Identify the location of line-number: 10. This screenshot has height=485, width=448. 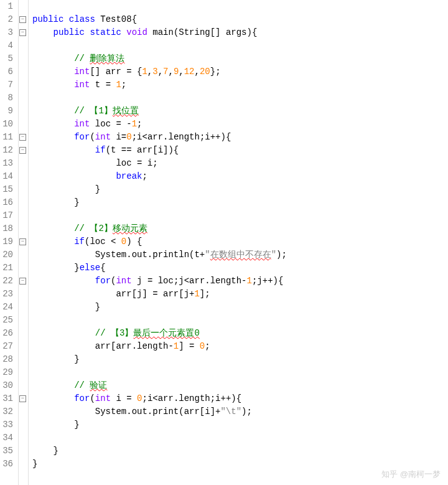
(7, 125).